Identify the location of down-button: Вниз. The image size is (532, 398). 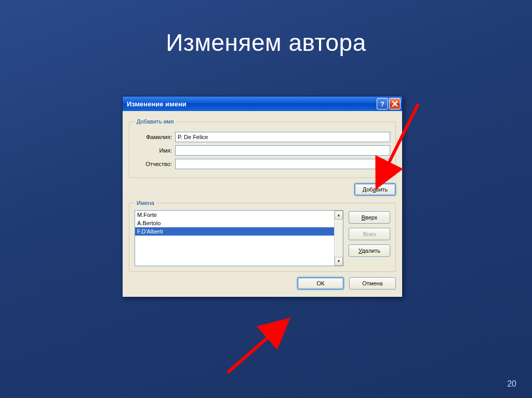
(369, 234).